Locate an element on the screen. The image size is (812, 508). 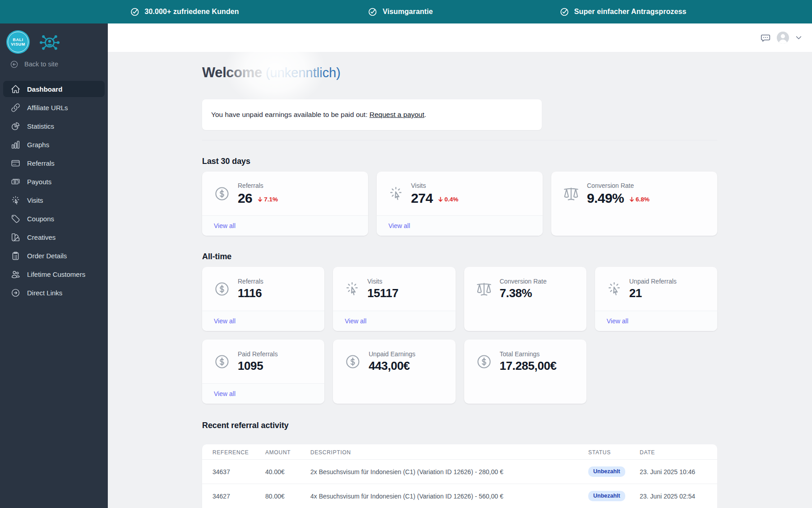
account-menu-toggle is located at coordinates (798, 38).